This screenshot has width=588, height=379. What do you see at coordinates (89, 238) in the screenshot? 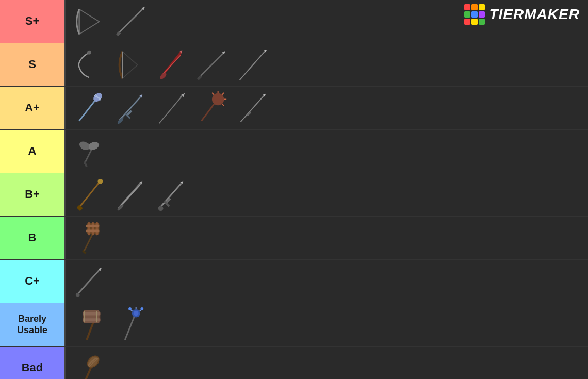
I see `ornate-mace-icon` at bounding box center [89, 238].